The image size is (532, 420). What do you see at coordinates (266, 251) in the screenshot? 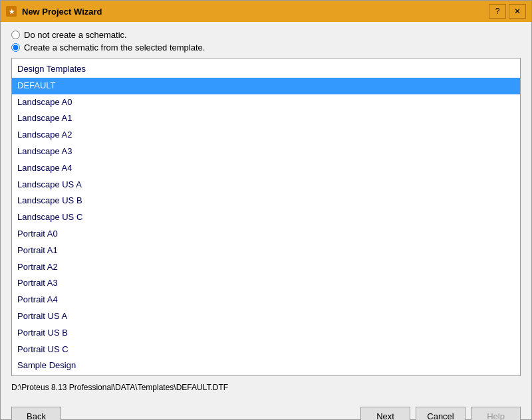
I see `list-item: Portrait A1` at bounding box center [266, 251].